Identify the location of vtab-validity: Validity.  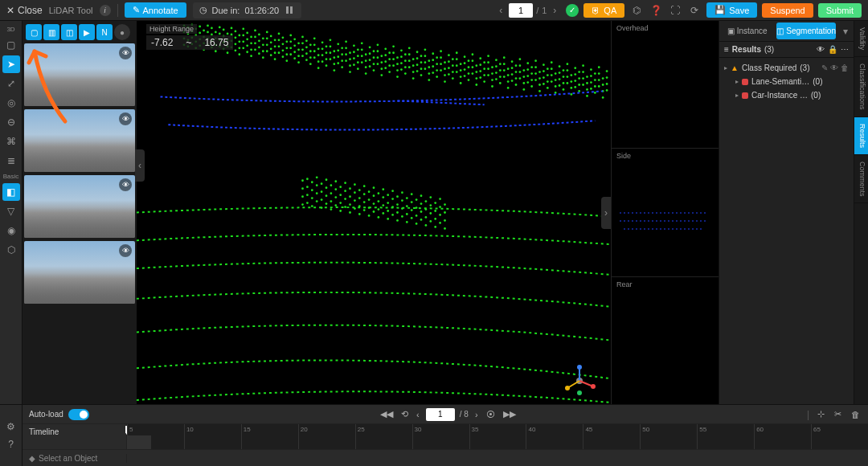
(862, 39).